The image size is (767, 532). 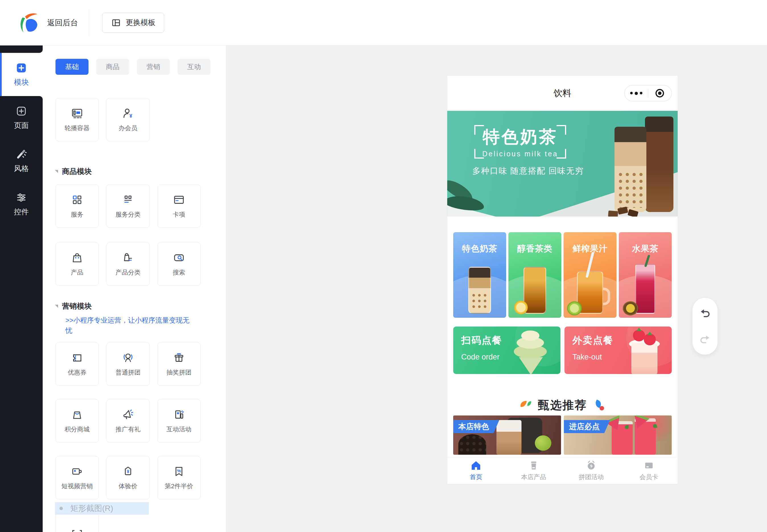 What do you see at coordinates (660, 93) in the screenshot?
I see `target-icon` at bounding box center [660, 93].